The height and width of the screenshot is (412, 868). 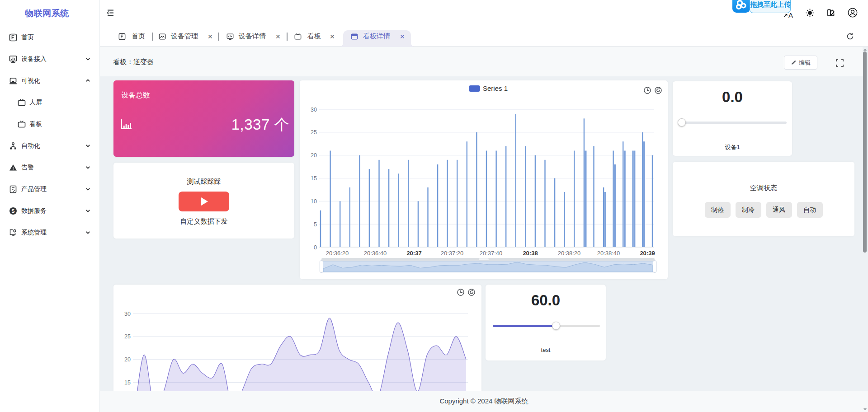 What do you see at coordinates (316, 225) in the screenshot?
I see `svg-text: 5` at bounding box center [316, 225].